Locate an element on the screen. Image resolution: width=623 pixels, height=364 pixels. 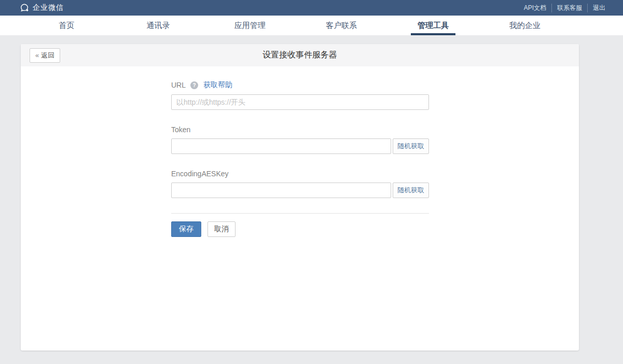
logout-link: 退出 is located at coordinates (599, 8).